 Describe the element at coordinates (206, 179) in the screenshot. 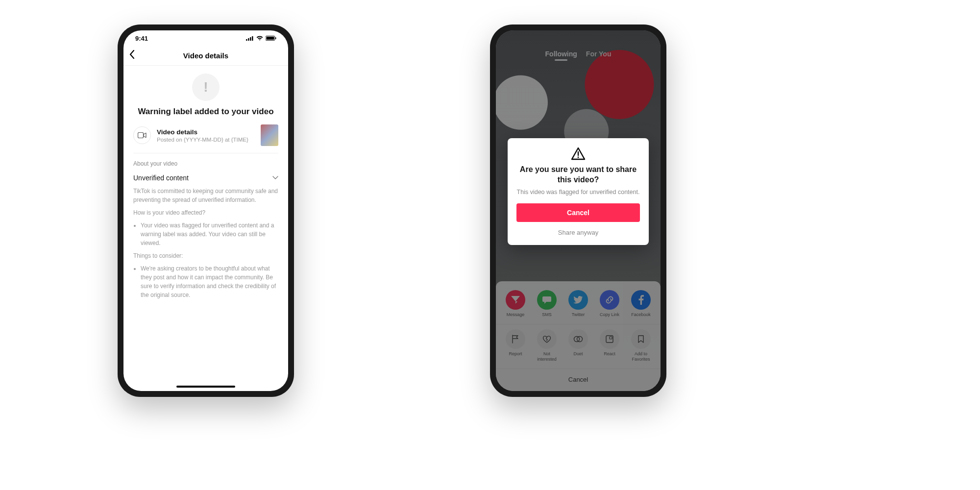

I see `unverified-content-expander: Unverified content` at that location.